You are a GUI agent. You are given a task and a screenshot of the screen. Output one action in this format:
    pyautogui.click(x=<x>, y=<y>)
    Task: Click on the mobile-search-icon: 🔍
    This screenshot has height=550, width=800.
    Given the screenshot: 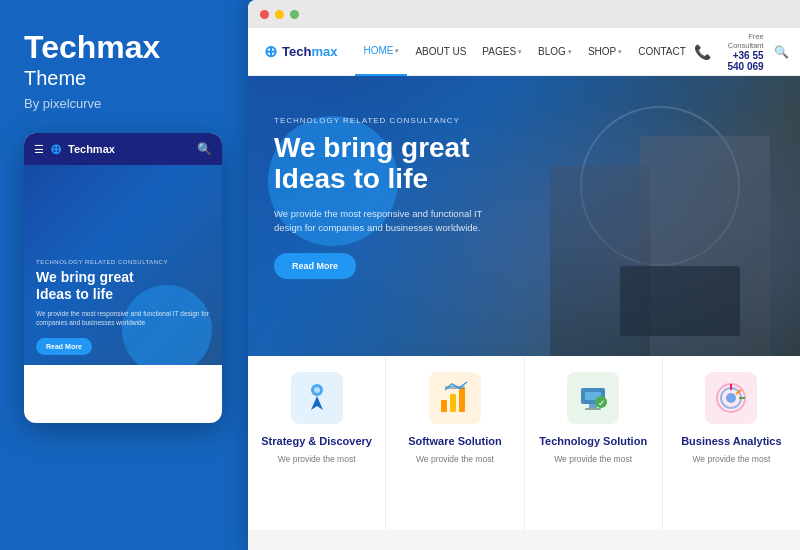 What is the action you would take?
    pyautogui.click(x=204, y=149)
    